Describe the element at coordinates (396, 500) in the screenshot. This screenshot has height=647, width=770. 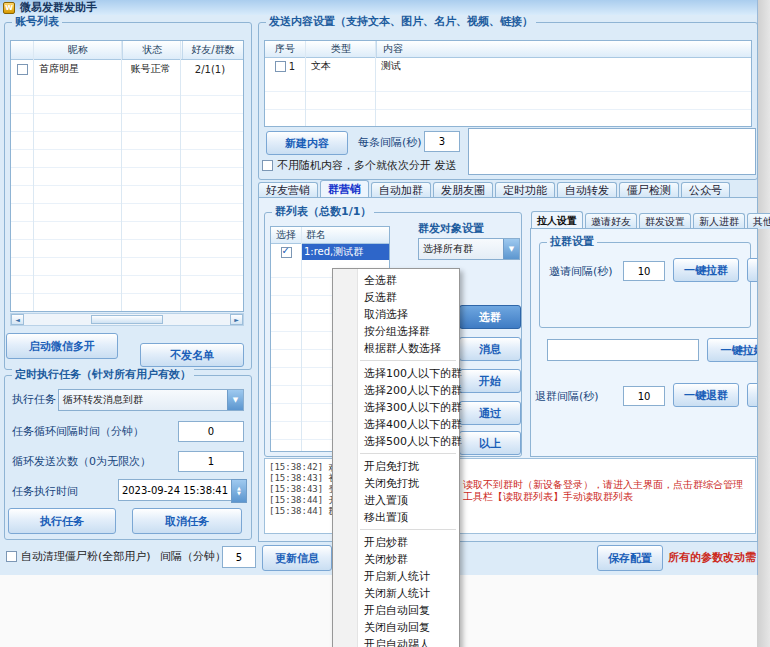
I see `menu-item-pin-on: 进入置顶` at that location.